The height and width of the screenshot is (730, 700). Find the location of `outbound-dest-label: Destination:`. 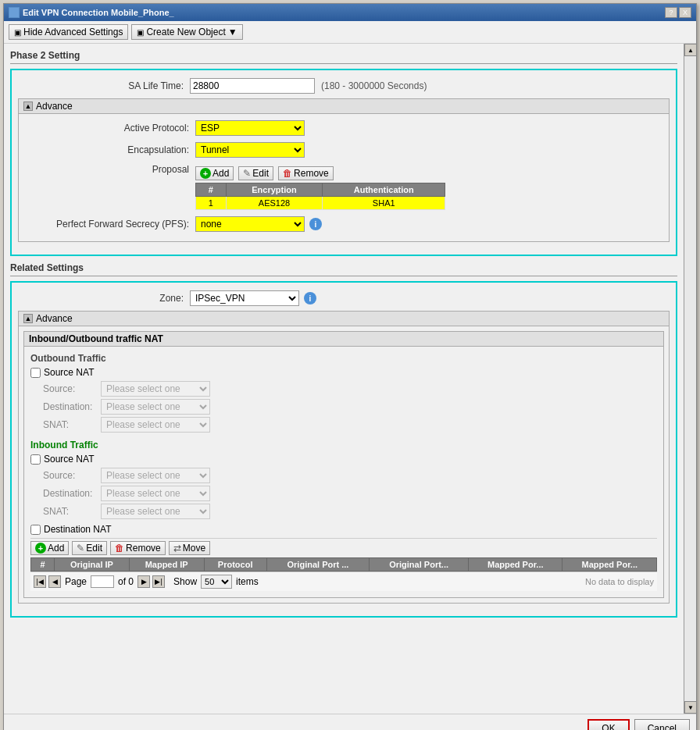

outbound-dest-label: Destination: is located at coordinates (66, 407).